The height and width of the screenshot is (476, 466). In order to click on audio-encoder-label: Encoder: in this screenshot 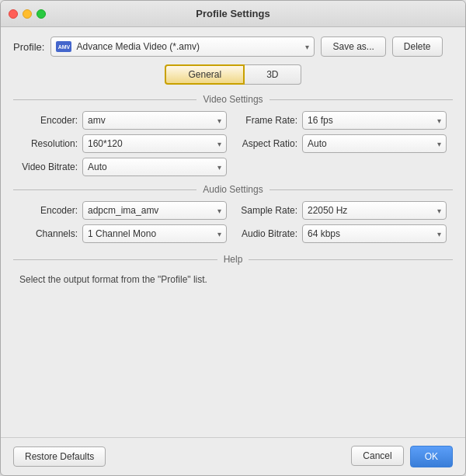, I will do `click(48, 210)`.